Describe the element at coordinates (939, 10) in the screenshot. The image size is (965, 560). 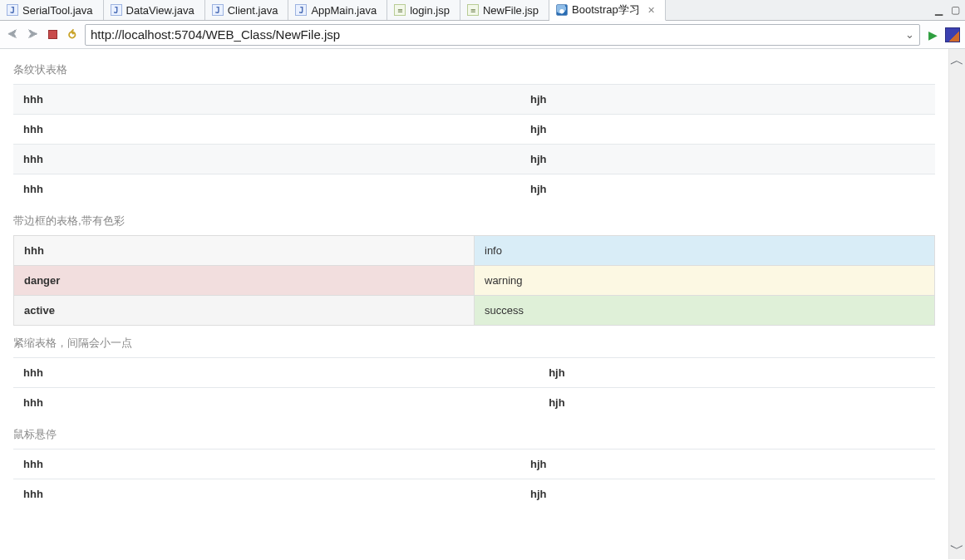
I see `minimize-icon: ▁` at that location.